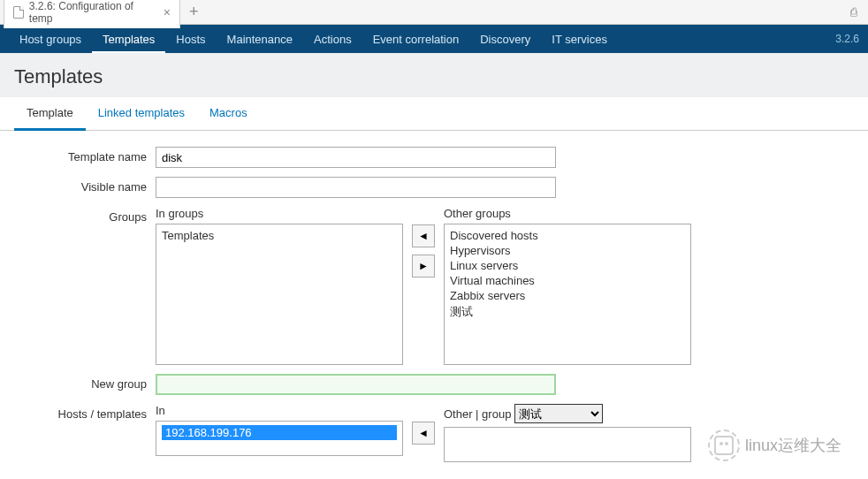 This screenshot has height=479, width=868. What do you see at coordinates (434, 12) in the screenshot?
I see `browser-tab-strip: 3.2.6: Configuration of temp × + ⎙` at bounding box center [434, 12].